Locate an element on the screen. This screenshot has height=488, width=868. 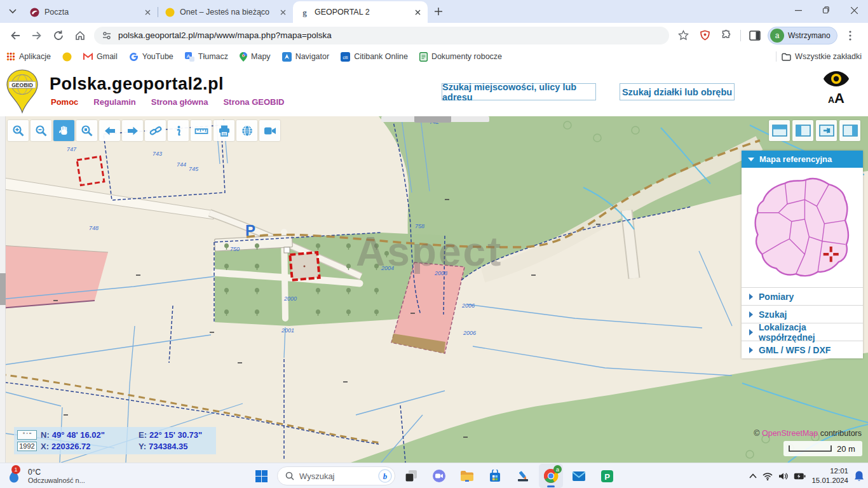
bookmark-gmail: Gmail is located at coordinates (100, 57).